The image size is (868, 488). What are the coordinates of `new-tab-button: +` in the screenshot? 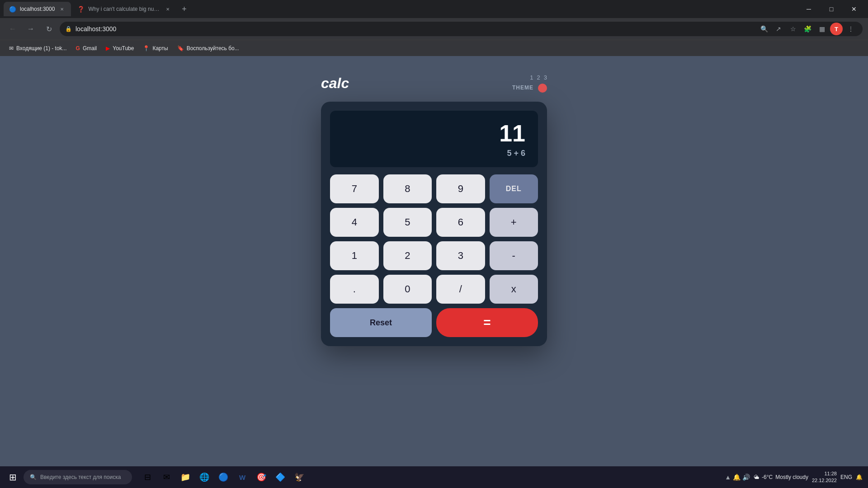 It's located at (184, 9).